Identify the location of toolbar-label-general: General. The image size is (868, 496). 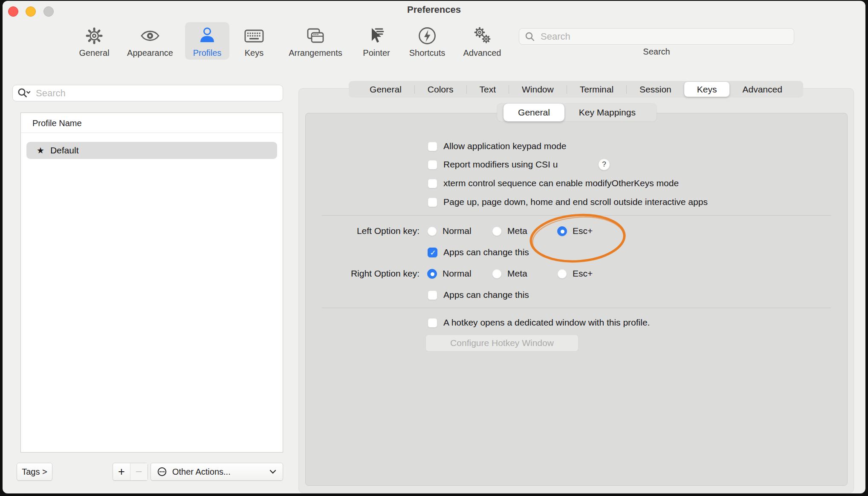
(94, 53).